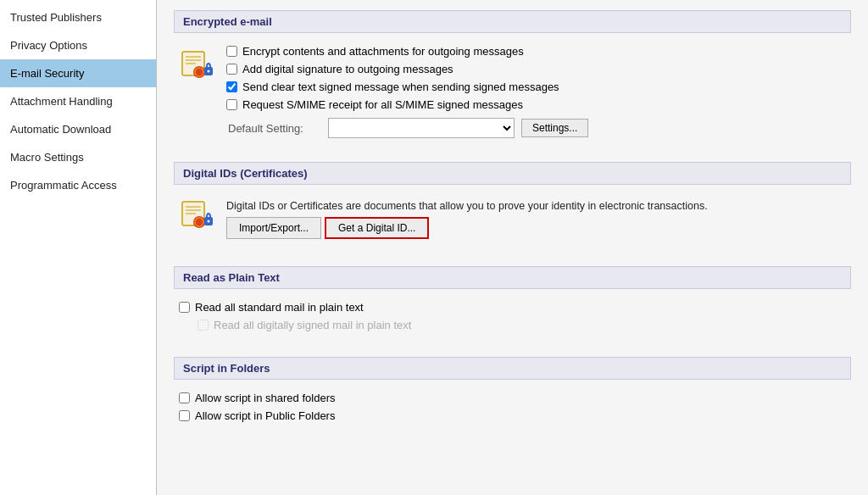 The width and height of the screenshot is (868, 495). Describe the element at coordinates (78, 73) in the screenshot. I see `sidebar-item-email-security: E-mail Security` at that location.